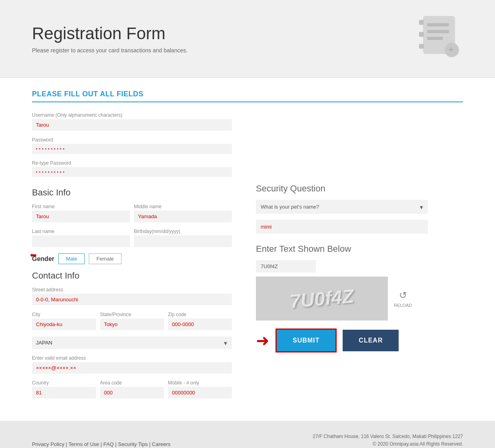  I want to click on footer-address: 27/F Chatham House, 116 Valero St. Salce…, so click(388, 436).